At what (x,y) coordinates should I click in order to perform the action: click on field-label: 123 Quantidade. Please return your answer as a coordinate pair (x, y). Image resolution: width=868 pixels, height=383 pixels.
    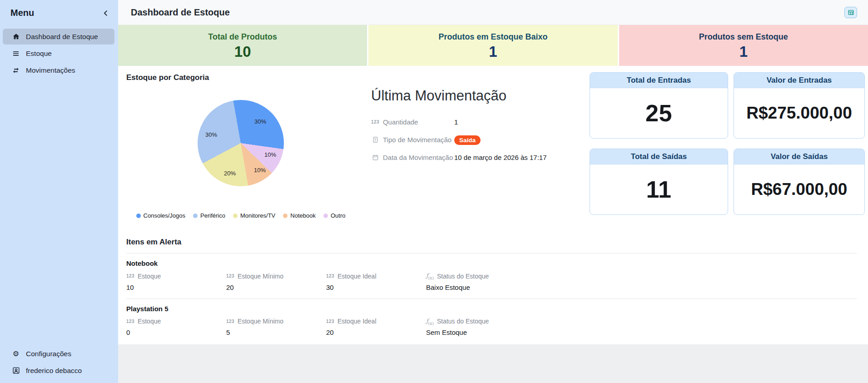
    Looking at the image, I should click on (412, 122).